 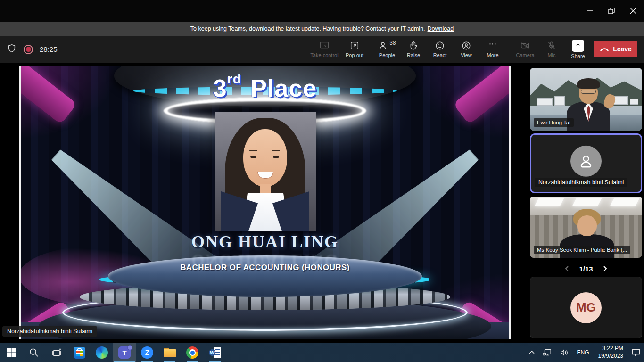 I want to click on participant-name-label: Ms Koay Seok Khim - Public Bank (..., so click(x=582, y=250).